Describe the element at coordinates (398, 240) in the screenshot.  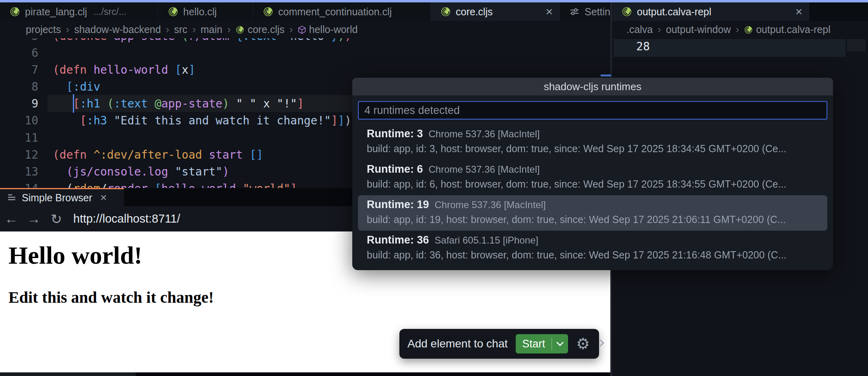
I see `runtime-label: Runtime: 36` at that location.